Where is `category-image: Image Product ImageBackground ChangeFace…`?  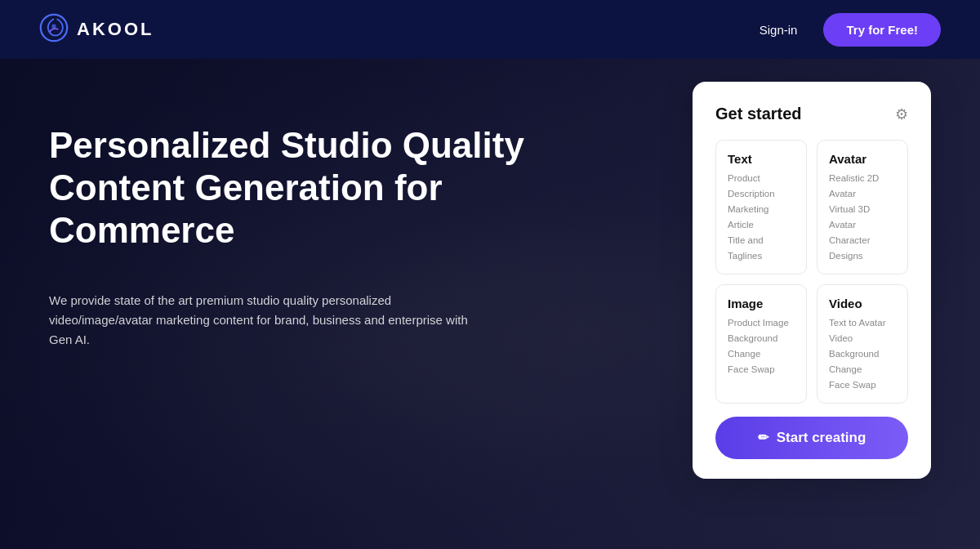 category-image: Image Product ImageBackground ChangeFace… is located at coordinates (761, 344).